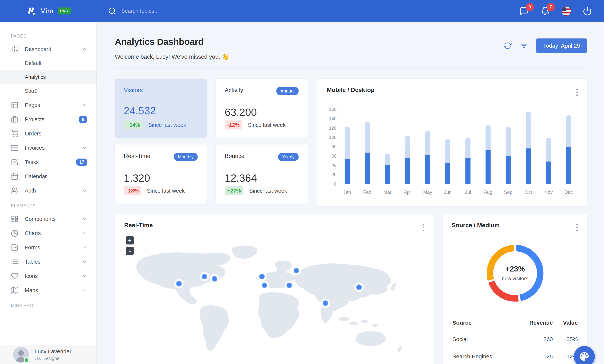 The height and width of the screenshot is (364, 604). I want to click on sidebar-section-label: PAGES, so click(48, 35).